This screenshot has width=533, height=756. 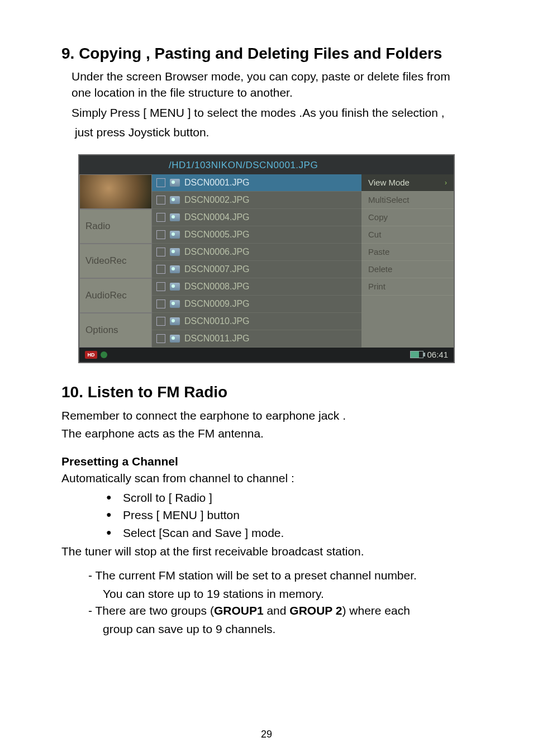 I want to click on file-row: DSCN0009.JPG, so click(x=257, y=304).